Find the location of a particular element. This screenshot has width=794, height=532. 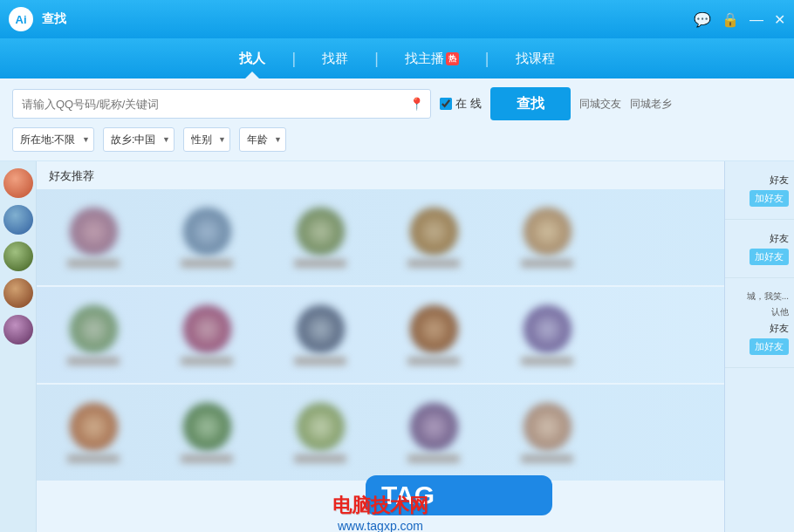

age-filter: 年龄 is located at coordinates (263, 140).